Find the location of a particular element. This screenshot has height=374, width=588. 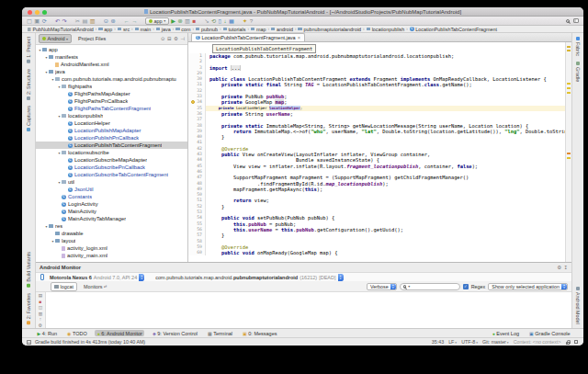

paste-icon: ▥ is located at coordinates (93, 21).